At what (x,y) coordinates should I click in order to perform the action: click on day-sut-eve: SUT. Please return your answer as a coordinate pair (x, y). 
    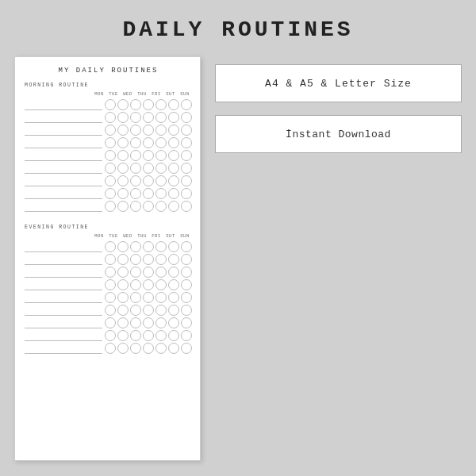
    Looking at the image, I should click on (171, 236).